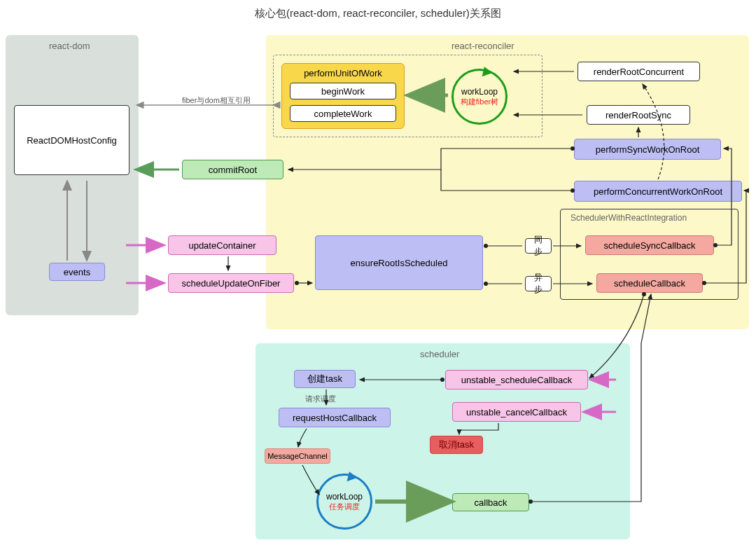  I want to click on callback-box: callback, so click(491, 502).